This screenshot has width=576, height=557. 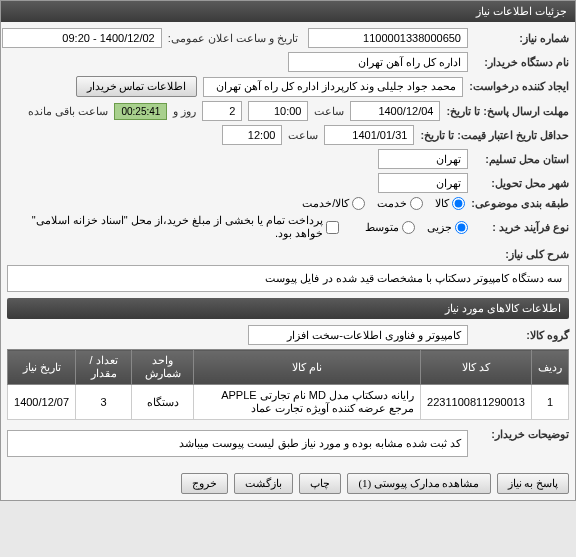 What do you see at coordinates (416, 228) in the screenshot?
I see `purchase-type-radio-group: جزیی متوسط` at bounding box center [416, 228].